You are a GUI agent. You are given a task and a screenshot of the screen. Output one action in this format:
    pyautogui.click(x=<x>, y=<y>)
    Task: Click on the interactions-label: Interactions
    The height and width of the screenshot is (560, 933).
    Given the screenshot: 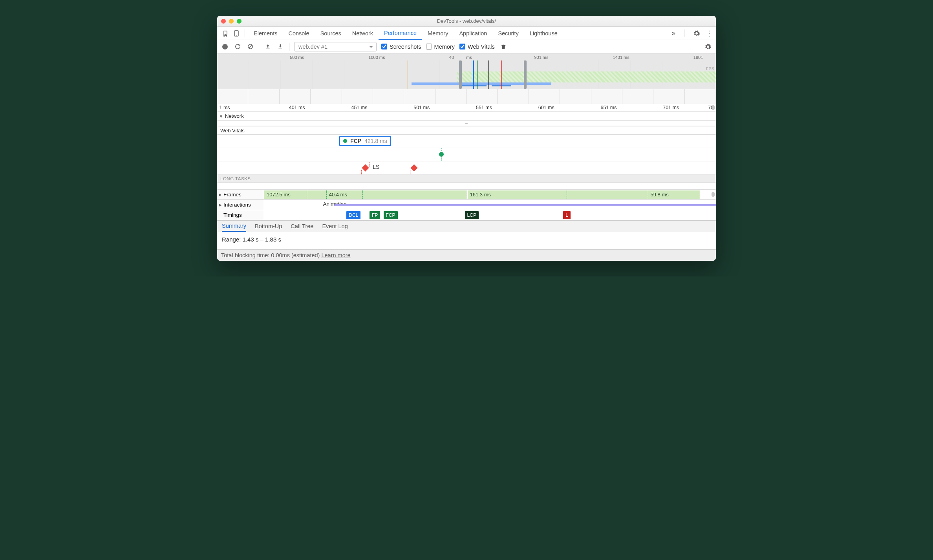 What is the action you would take?
    pyautogui.click(x=237, y=205)
    